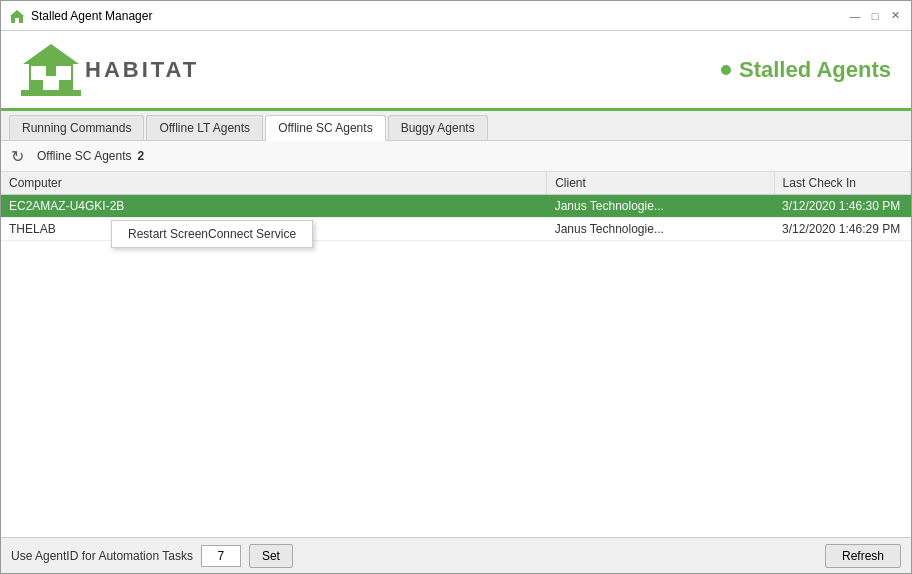  I want to click on automation-label: Use AgentID for Automation Tasks, so click(102, 556).